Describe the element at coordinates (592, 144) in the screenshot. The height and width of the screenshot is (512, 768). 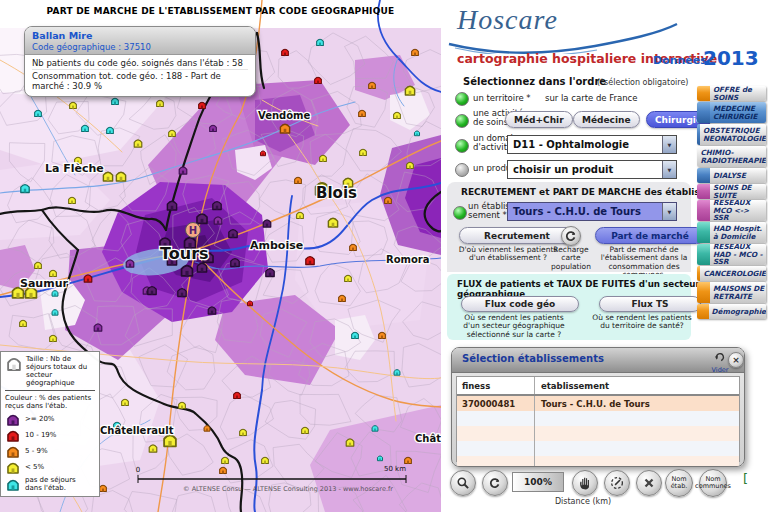
I see `domain-select: D11 - Ophtalmologie ▼` at that location.